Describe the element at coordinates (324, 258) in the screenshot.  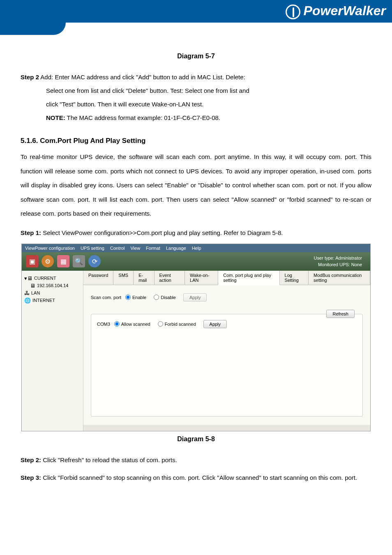
I see `user-type-label: User type:` at that location.